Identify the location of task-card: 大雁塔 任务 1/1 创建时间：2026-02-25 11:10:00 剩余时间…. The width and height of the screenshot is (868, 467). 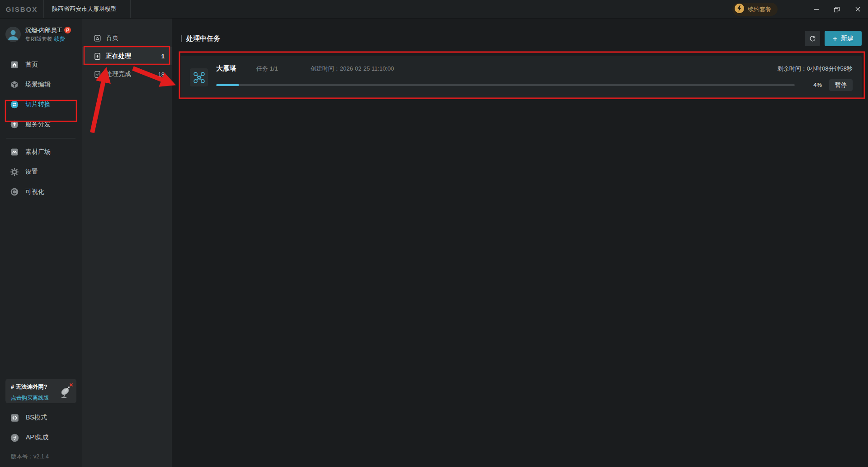
(521, 77).